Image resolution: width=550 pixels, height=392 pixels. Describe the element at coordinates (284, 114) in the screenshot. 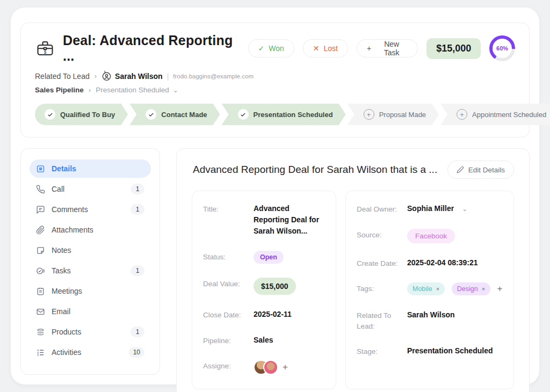

I see `stage-presentation-scheduled: Presentation Scheduled` at that location.